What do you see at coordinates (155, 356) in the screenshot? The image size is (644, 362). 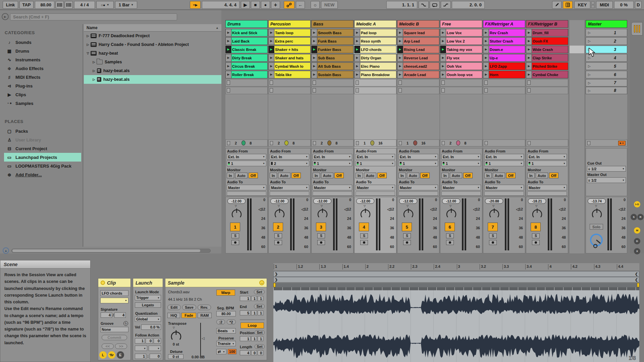 I see `follow-chance-b: 0` at bounding box center [155, 356].